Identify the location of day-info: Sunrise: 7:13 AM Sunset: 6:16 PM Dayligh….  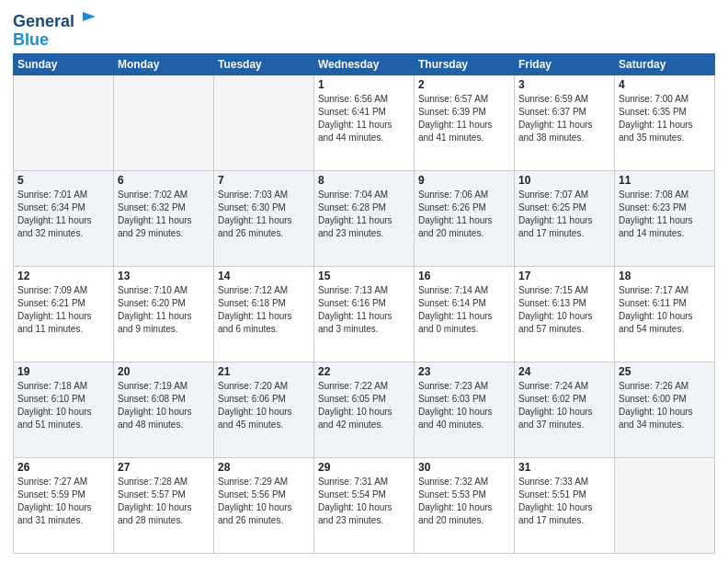
(364, 310).